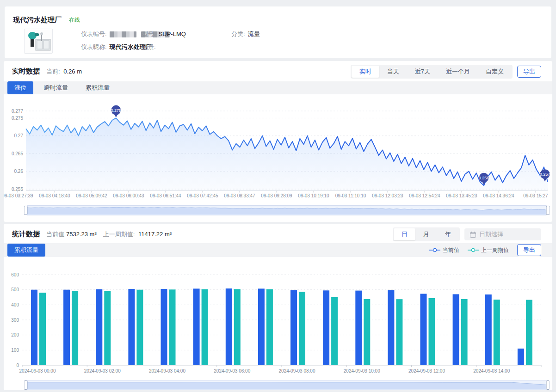  What do you see at coordinates (26, 234) in the screenshot?
I see `stats-title: 统计数据` at bounding box center [26, 234].